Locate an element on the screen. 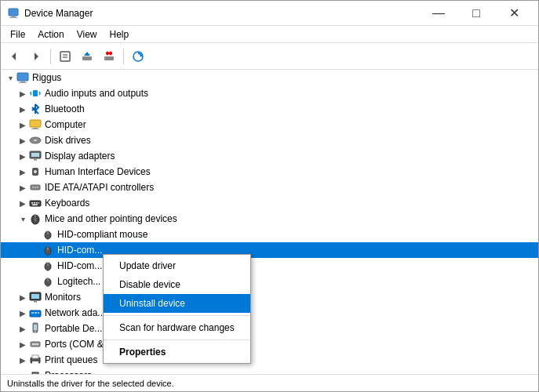 This screenshot has height=392, width=539. item-icon-mice is located at coordinates (35, 219).